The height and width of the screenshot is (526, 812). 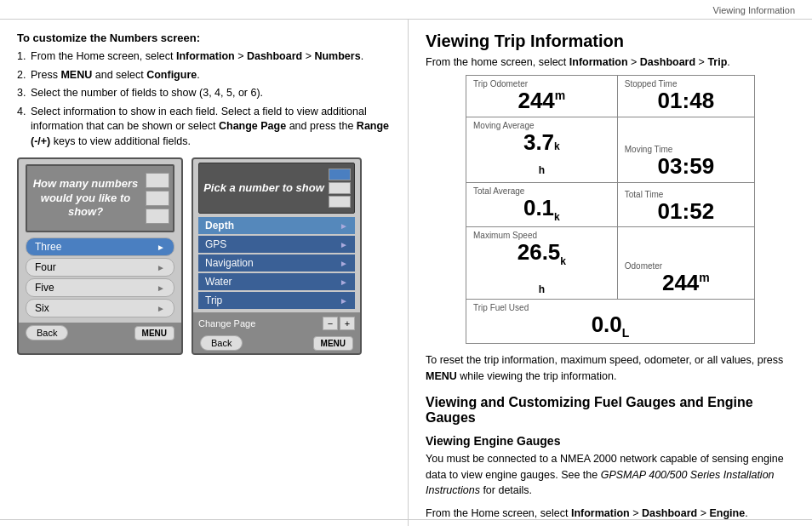 I want to click on arrow-three: ►, so click(x=161, y=247).